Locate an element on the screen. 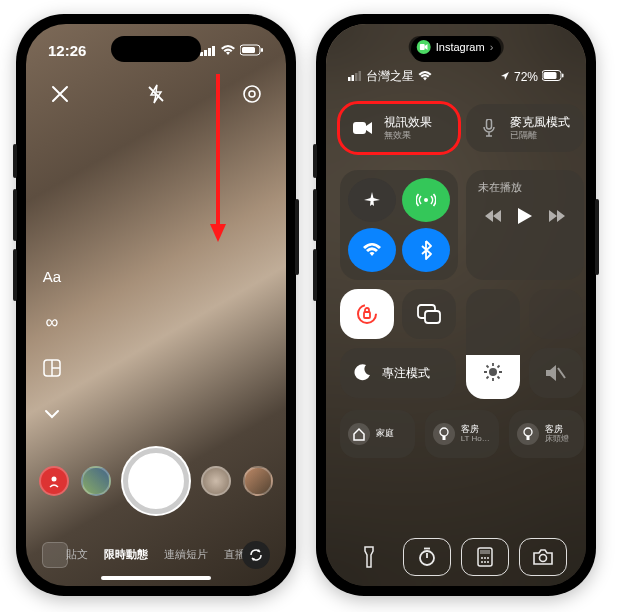  cellular-toggle is located at coordinates (426, 200).